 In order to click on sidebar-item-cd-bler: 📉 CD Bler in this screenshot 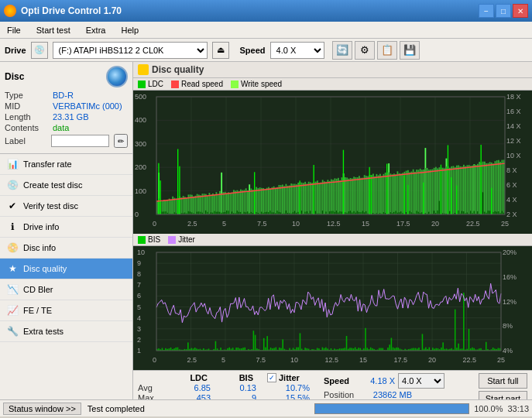, I will do `click(67, 290)`.